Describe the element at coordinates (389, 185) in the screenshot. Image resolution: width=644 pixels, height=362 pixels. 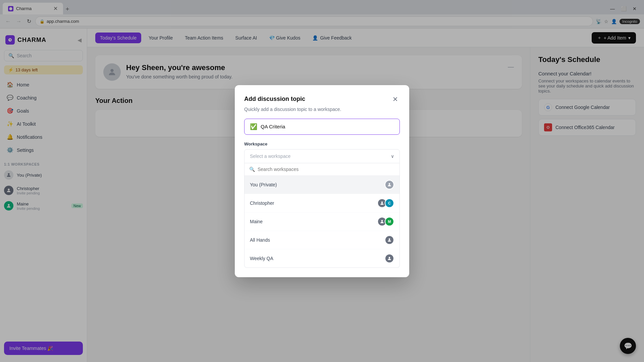
I see `you-private-avatar` at that location.